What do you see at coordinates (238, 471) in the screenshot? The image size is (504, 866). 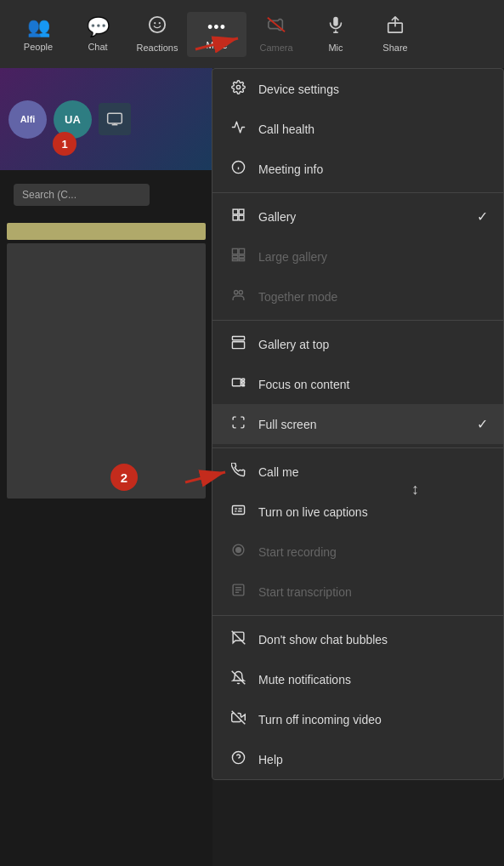 I see `call-me-icon` at bounding box center [238, 471].